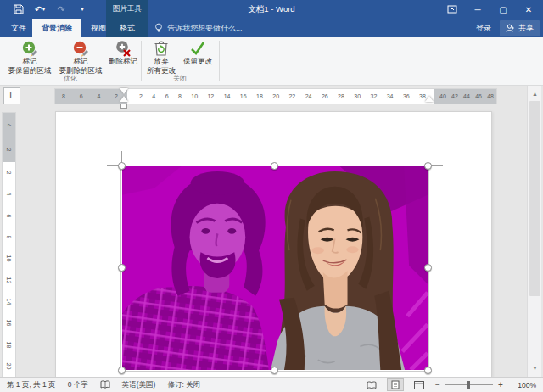  I want to click on tab-background-removal: 背景消除, so click(57, 28).